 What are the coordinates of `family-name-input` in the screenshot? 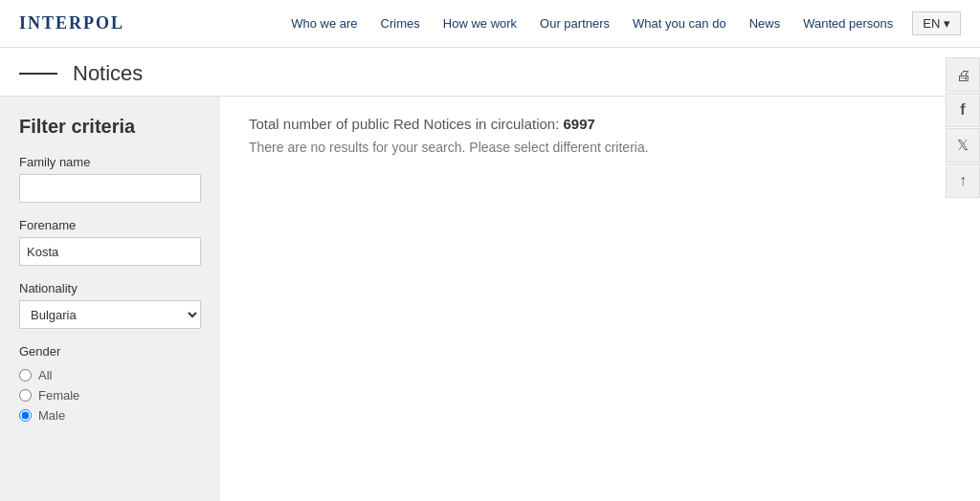 It's located at (110, 188).